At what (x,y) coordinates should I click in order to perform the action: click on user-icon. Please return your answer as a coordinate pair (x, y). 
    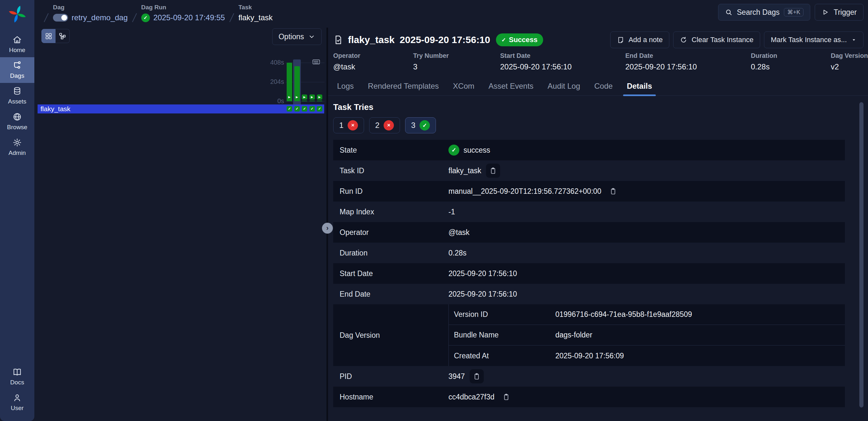
    Looking at the image, I should click on (17, 398).